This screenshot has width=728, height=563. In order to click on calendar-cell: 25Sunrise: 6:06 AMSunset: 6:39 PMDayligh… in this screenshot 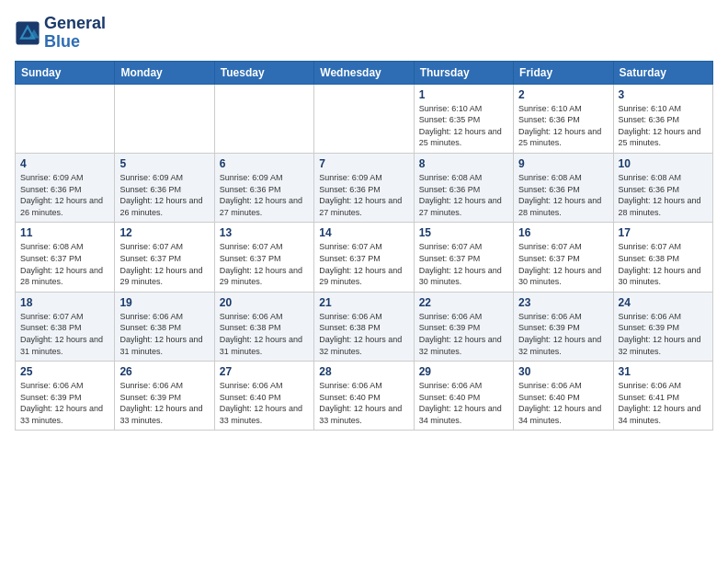, I will do `click(65, 396)`.